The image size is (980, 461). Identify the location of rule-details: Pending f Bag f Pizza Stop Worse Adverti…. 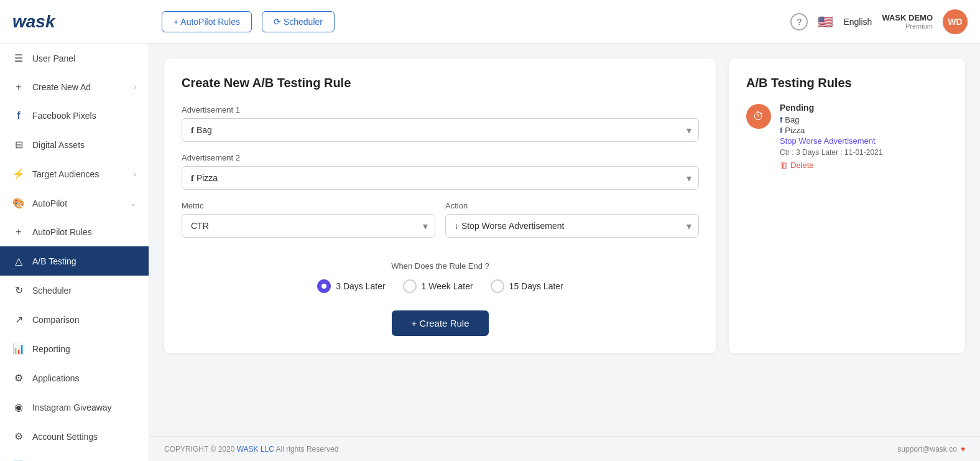
(864, 136).